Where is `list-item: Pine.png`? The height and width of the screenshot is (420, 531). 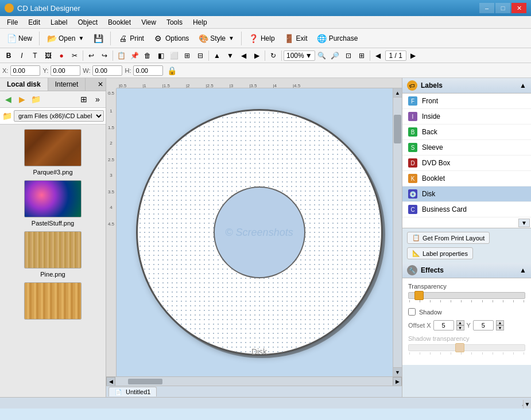
list-item: Pine.png is located at coordinates (53, 255).